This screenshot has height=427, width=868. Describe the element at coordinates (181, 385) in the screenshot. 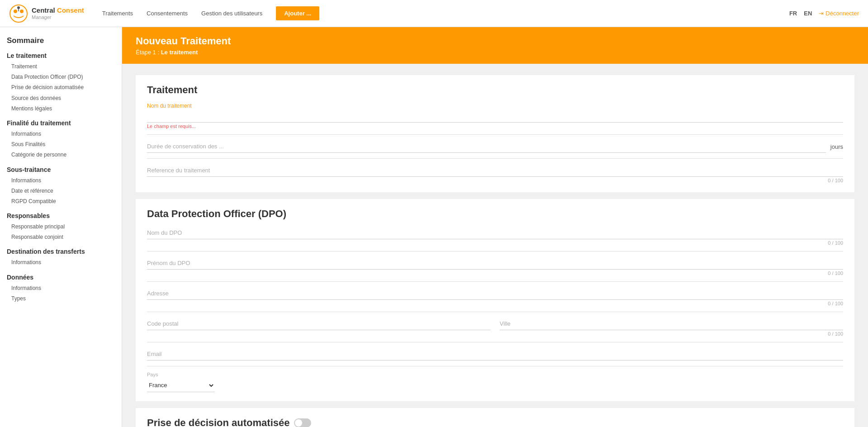

I see `pays-select: France Belgique Suisse Canada Autres` at that location.